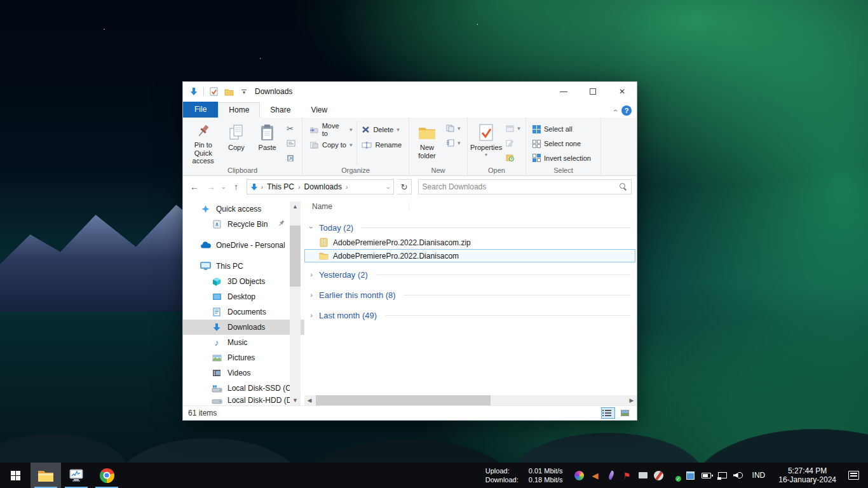 The image size is (868, 488). I want to click on pin-to-quick-access-button: Pin to Quick access, so click(203, 143).